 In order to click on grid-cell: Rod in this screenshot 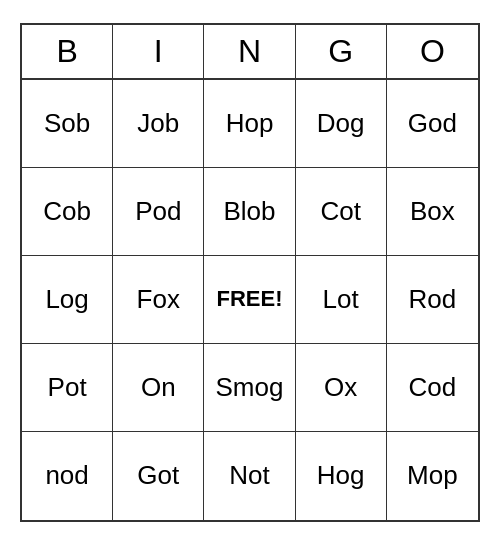, I will do `click(432, 300)`.